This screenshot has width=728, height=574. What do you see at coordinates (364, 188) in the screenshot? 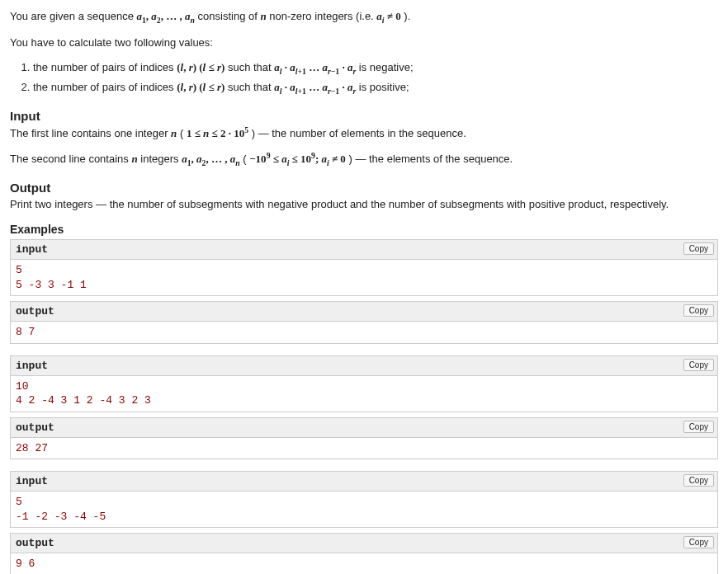
I see `output-heading: Output` at bounding box center [364, 188].